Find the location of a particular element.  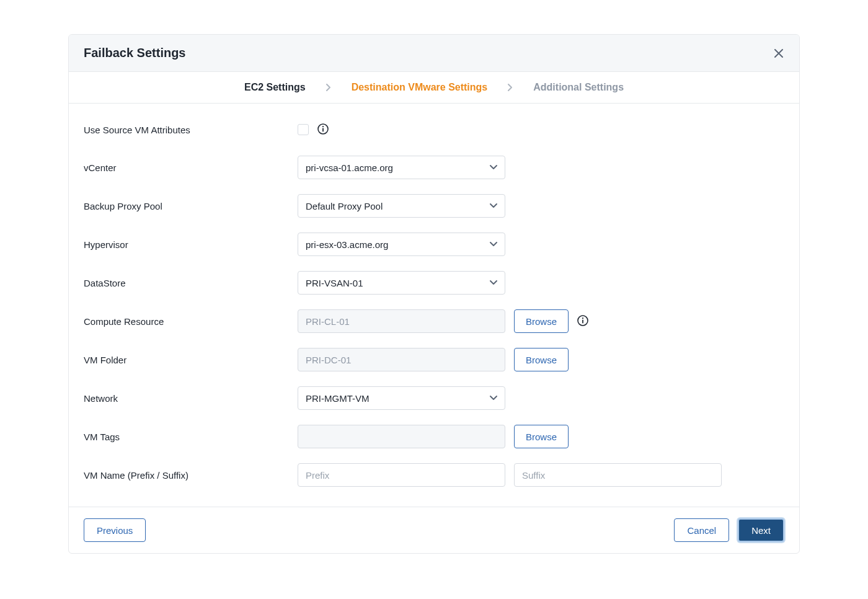

row-vcenter: vCenter pri-vcsa-01.acme.org is located at coordinates (434, 167).